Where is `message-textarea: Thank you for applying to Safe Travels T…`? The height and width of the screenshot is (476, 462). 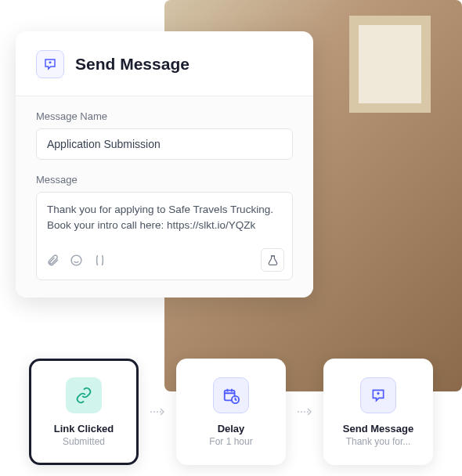
message-textarea: Thank you for applying to Safe Travels T… is located at coordinates (164, 218).